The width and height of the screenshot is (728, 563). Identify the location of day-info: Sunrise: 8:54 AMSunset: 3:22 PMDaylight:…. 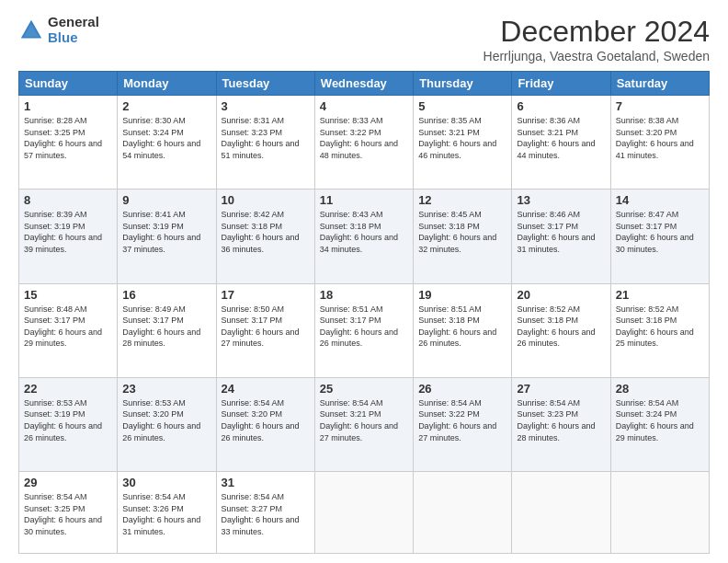
(458, 420).